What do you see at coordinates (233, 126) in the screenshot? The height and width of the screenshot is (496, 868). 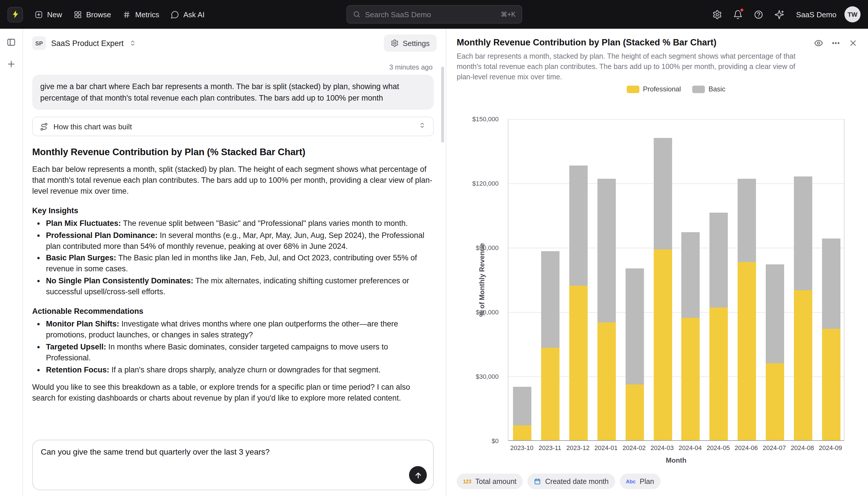 I see `how-chart-was-built-toggle: How this chart was built` at bounding box center [233, 126].